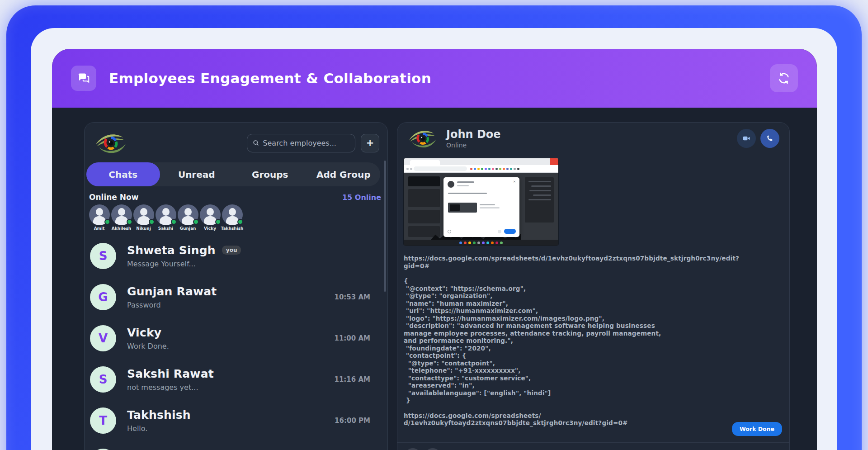 This screenshot has height=450, width=868. Describe the element at coordinates (385, 226) in the screenshot. I see `sidebar-scrollbar` at that location.